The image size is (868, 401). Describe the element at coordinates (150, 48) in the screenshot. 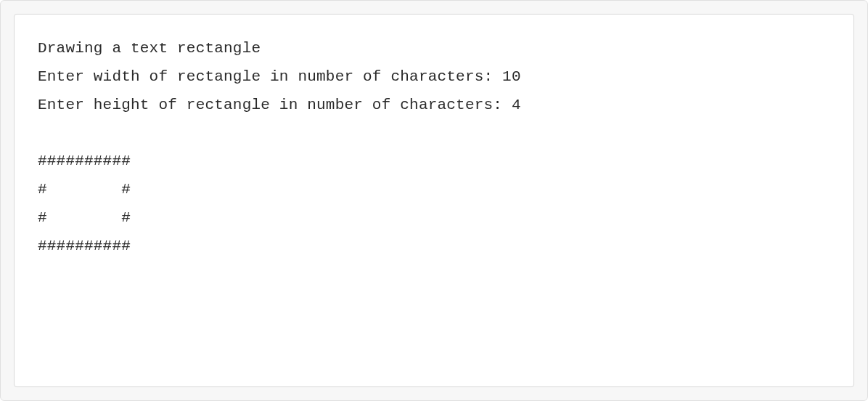

I see `output-line: Drawing a text rectangle` at that location.